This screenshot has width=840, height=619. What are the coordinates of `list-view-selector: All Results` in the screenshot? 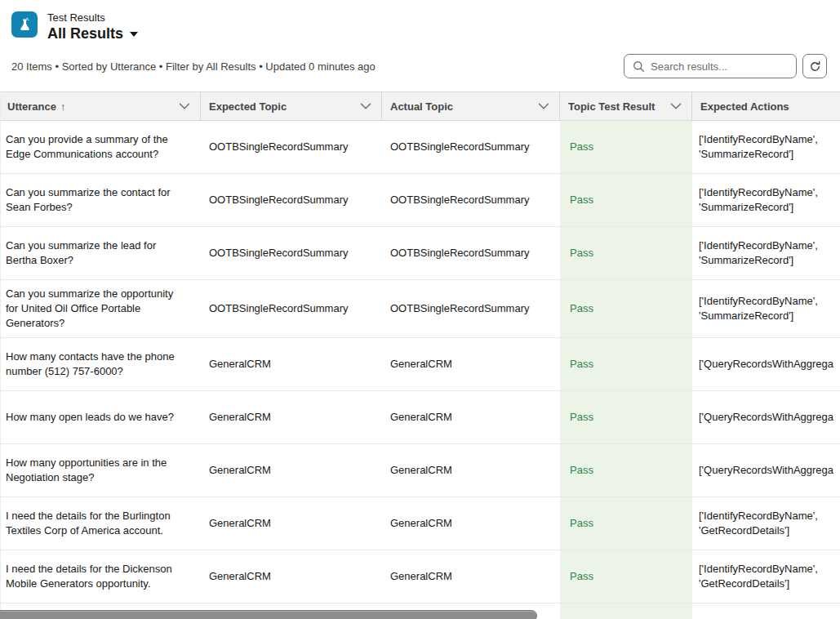 It's located at (93, 33).